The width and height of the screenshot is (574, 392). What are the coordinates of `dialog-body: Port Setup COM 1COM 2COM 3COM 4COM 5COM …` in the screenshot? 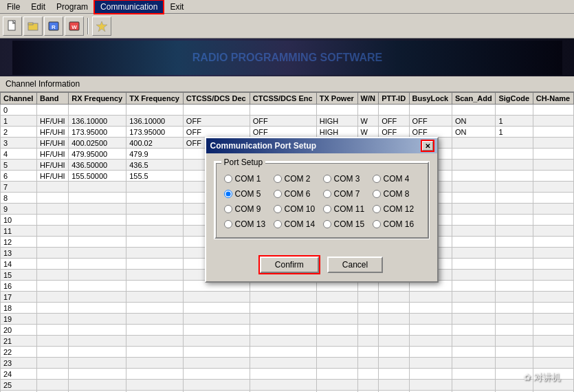 It's located at (322, 205).